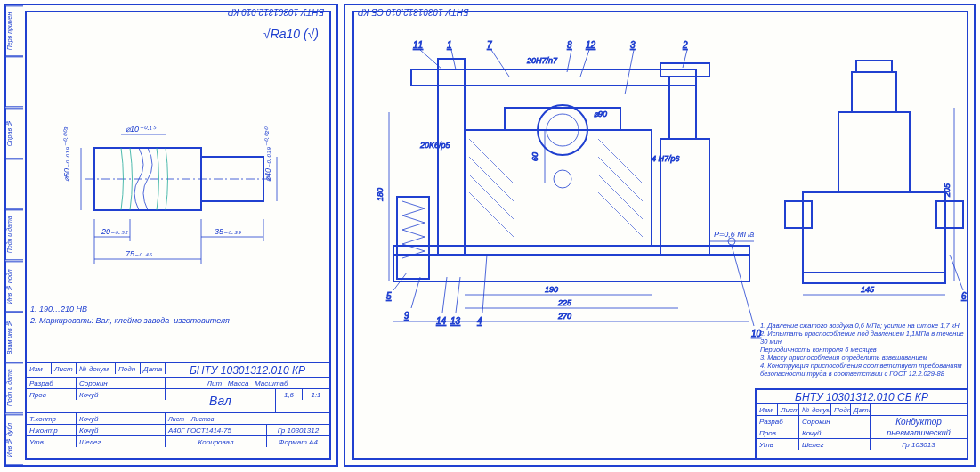  Describe the element at coordinates (268, 154) in the screenshot. I see `svg-text: ⌀40₋₀.₀₃₉⁻⁰·⁰²⁰` at that location.